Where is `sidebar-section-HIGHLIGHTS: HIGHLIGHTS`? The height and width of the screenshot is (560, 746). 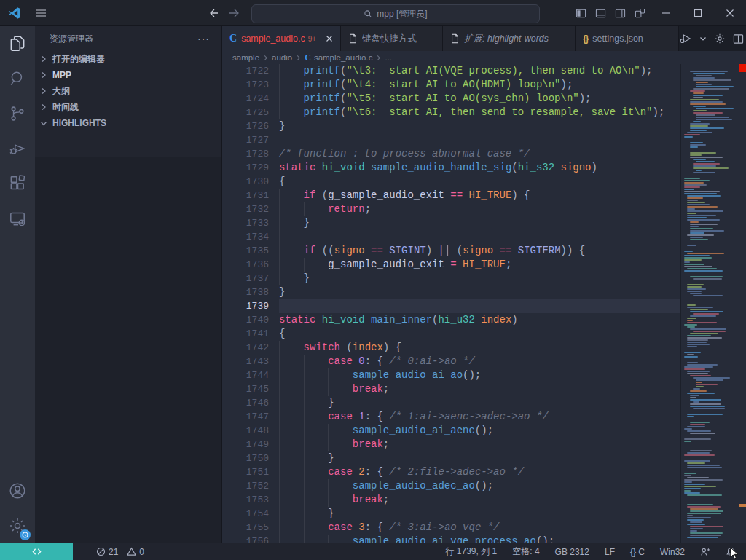 sidebar-section-HIGHLIGHTS: HIGHLIGHTS is located at coordinates (128, 123).